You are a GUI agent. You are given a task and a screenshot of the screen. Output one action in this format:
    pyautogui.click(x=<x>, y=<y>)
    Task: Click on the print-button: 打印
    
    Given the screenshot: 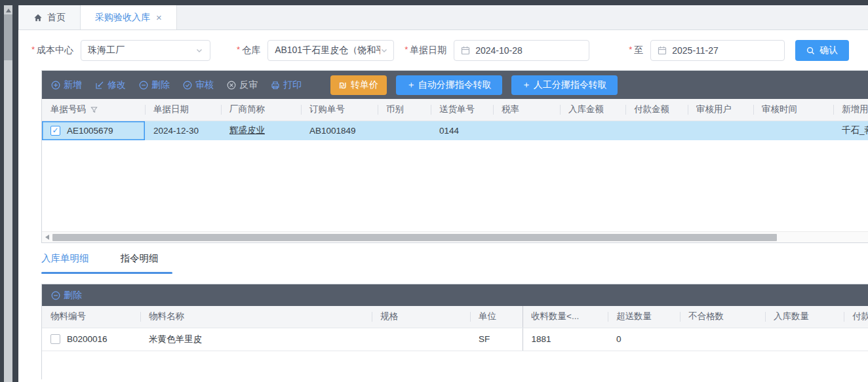 What is the action you would take?
    pyautogui.click(x=286, y=85)
    